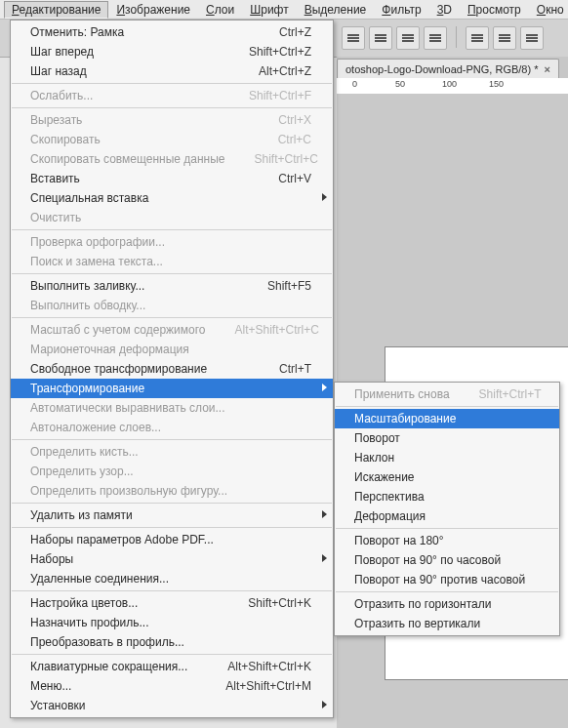  What do you see at coordinates (496, 84) in the screenshot?
I see `ruler-tick: 150` at bounding box center [496, 84].